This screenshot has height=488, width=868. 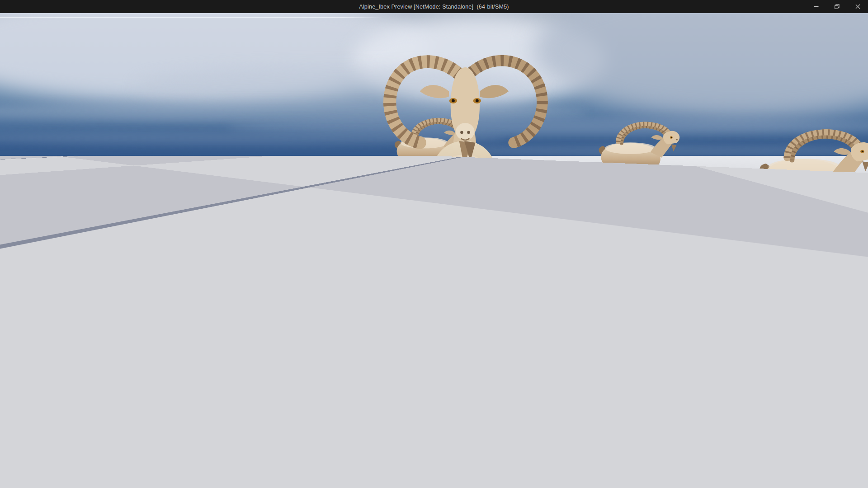 What do you see at coordinates (858, 6) in the screenshot?
I see `close-button` at bounding box center [858, 6].